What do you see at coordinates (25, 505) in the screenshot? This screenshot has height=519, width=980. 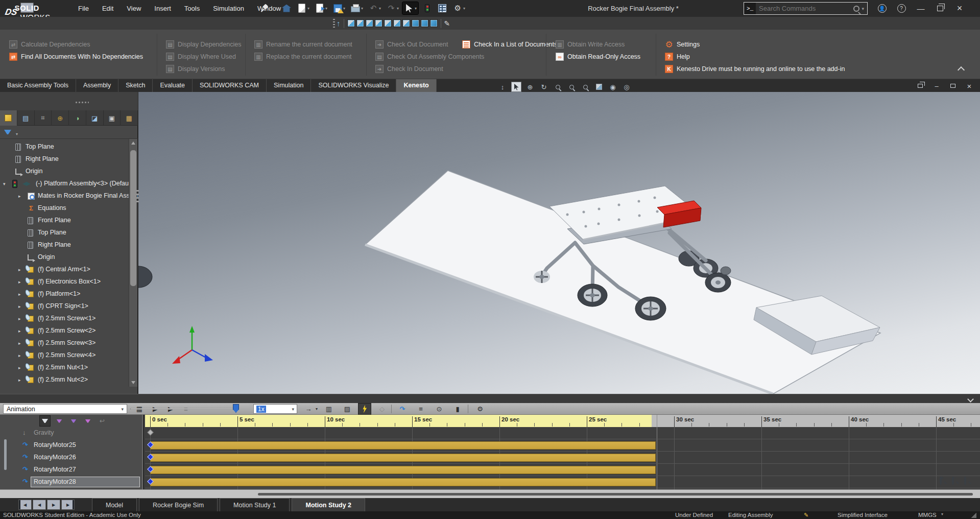 I see `first-tab-button: ◀` at bounding box center [25, 505].